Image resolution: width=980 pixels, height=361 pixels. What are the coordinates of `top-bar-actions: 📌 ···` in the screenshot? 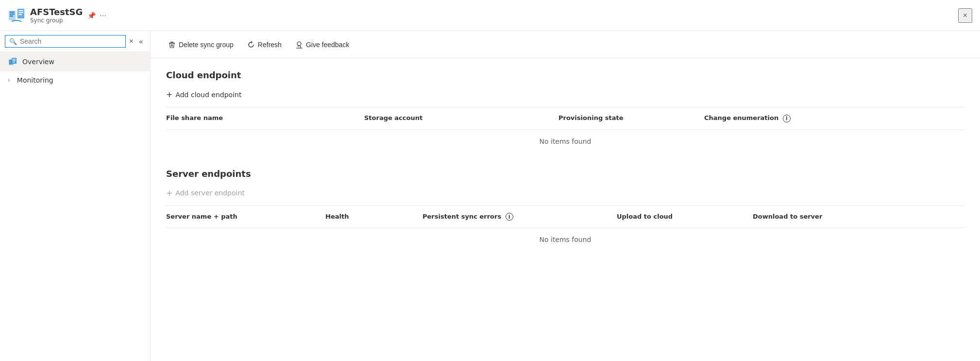 It's located at (97, 16).